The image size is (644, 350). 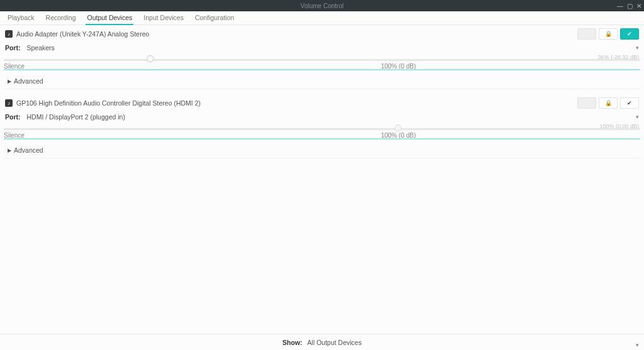 What do you see at coordinates (620, 6) in the screenshot?
I see `minimize-icon: —` at bounding box center [620, 6].